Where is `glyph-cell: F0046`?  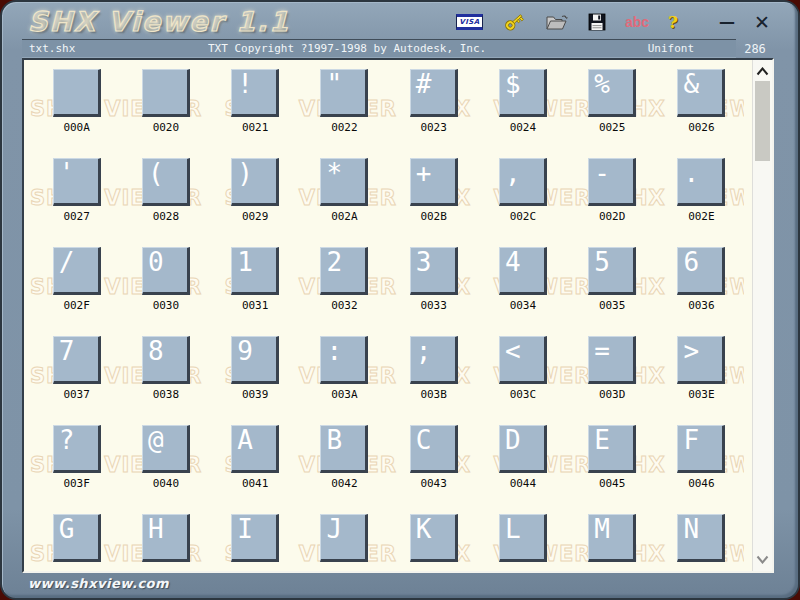
glyph-cell: F0046 is located at coordinates (702, 470).